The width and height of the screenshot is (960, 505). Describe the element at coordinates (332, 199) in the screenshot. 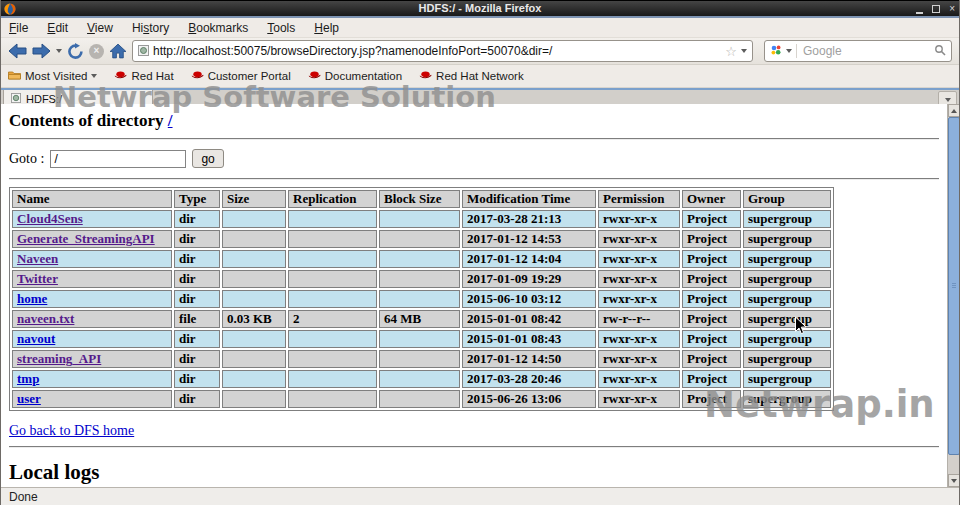

I see `col-header-replication: Replication` at that location.